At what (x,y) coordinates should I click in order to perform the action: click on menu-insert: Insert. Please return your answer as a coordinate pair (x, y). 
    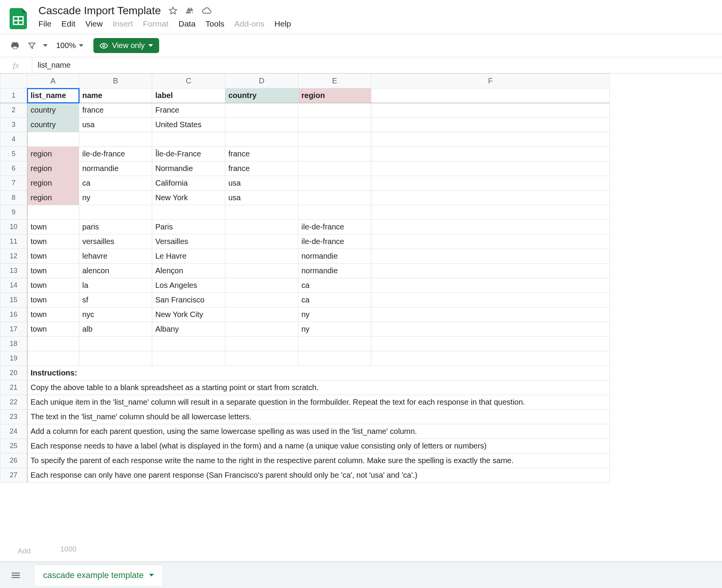
    Looking at the image, I should click on (123, 24).